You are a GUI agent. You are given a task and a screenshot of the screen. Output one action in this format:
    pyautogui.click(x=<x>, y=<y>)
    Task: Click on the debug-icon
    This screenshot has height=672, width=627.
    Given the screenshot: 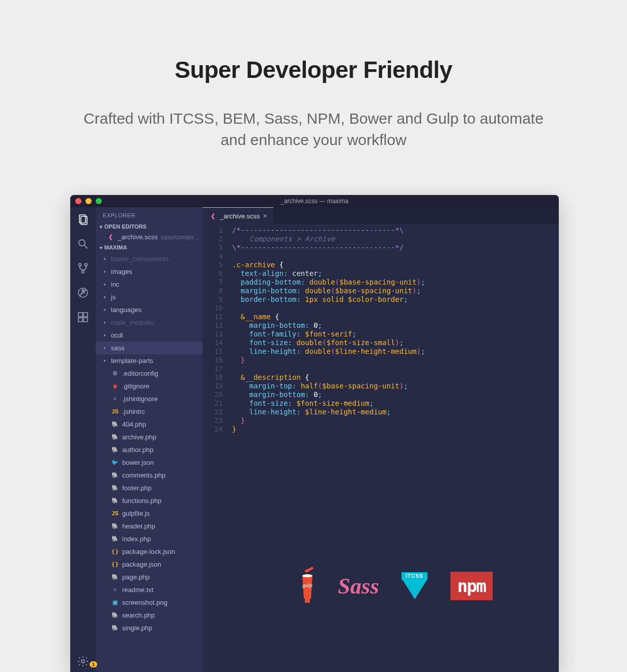 What is the action you would take?
    pyautogui.click(x=83, y=293)
    